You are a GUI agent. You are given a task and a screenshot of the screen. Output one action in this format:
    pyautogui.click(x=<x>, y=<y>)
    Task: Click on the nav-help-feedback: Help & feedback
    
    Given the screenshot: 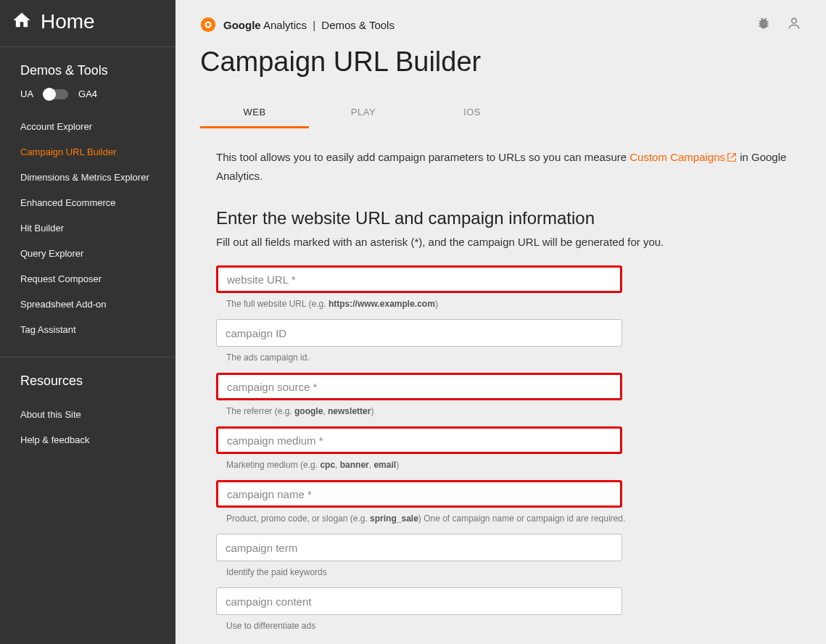 What is the action you would take?
    pyautogui.click(x=88, y=439)
    